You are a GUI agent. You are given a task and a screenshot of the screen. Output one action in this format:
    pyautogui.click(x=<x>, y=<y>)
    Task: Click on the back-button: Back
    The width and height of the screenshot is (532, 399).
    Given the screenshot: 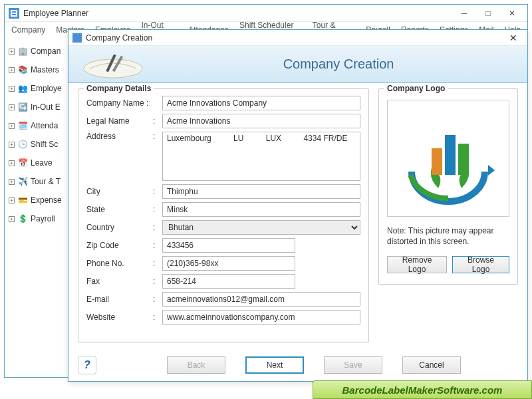 What is the action you would take?
    pyautogui.click(x=196, y=365)
    